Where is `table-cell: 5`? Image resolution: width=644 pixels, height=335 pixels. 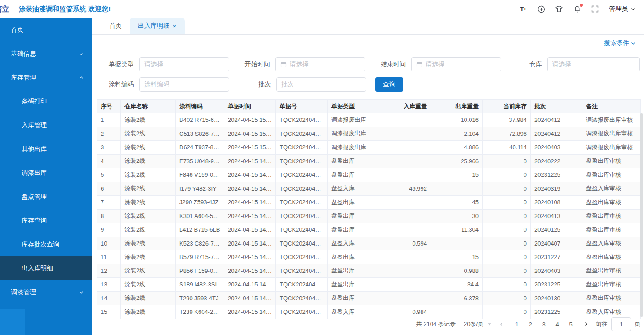 table-cell: 5 is located at coordinates (109, 175).